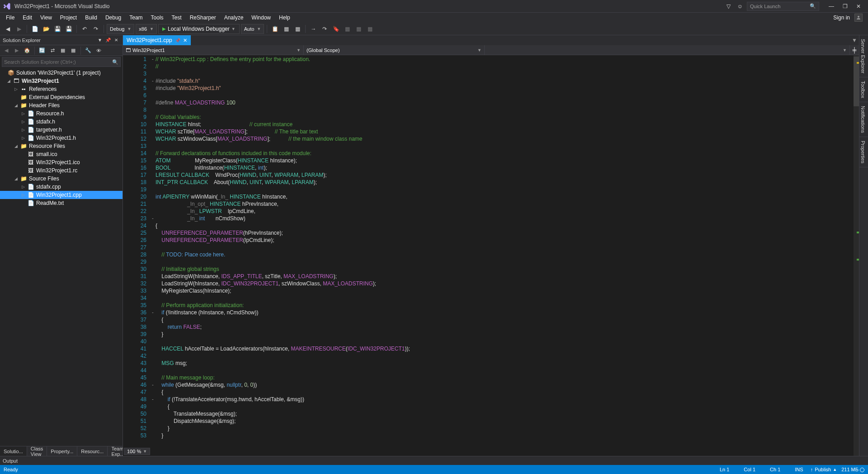 This screenshot has width=868, height=474. I want to click on tb-icon-2: ▦, so click(286, 29).